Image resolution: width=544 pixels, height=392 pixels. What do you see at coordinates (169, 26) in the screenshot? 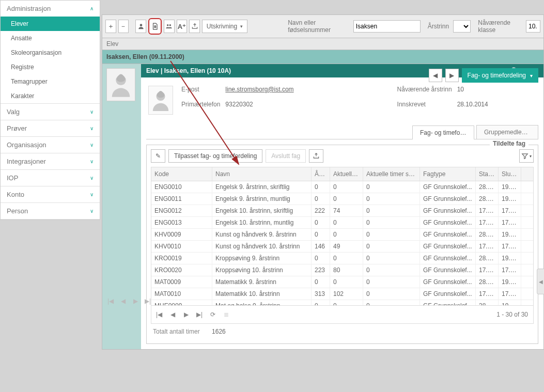
I see `group-icon-button` at bounding box center [169, 26].